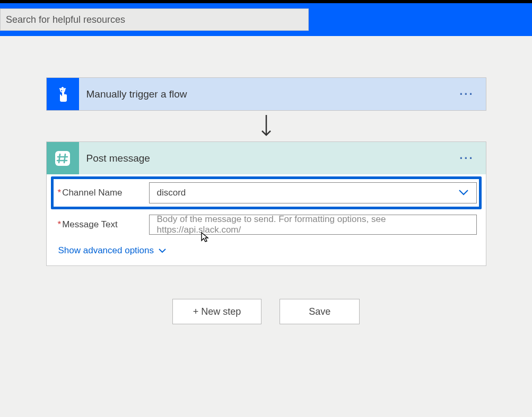 This screenshot has height=417, width=532. I want to click on action-more-menu: ···, so click(472, 158).